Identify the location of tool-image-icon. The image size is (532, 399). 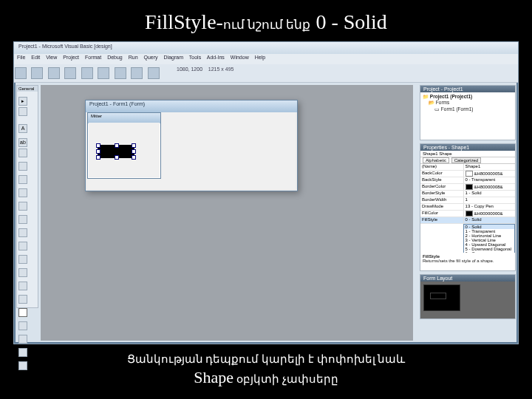
(23, 339).